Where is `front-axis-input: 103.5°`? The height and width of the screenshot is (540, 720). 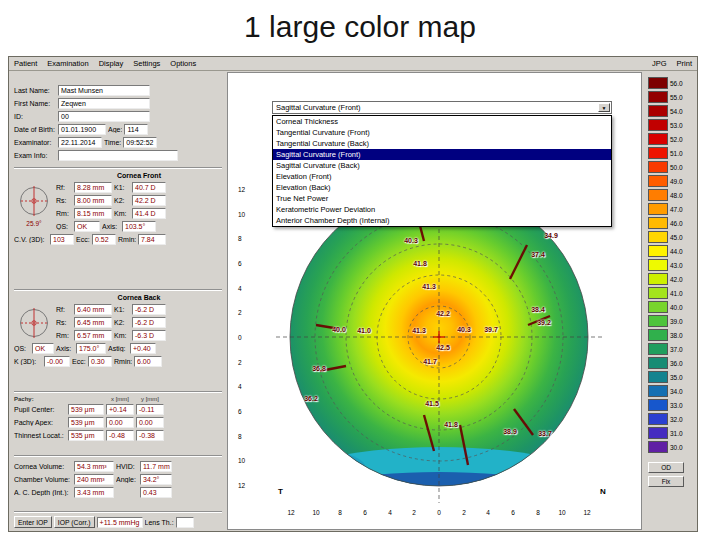
front-axis-input: 103.5° is located at coordinates (139, 226).